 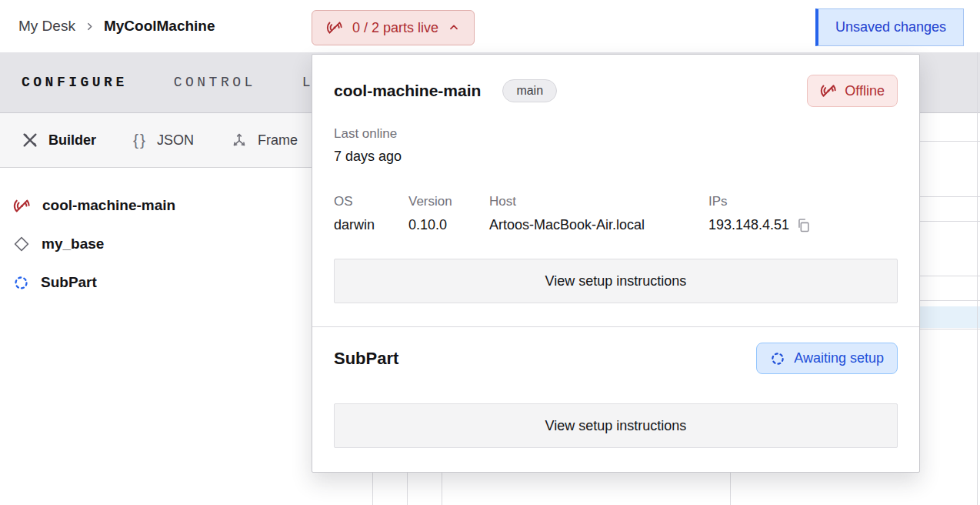 I want to click on ips-column-header: IPs, so click(x=760, y=202).